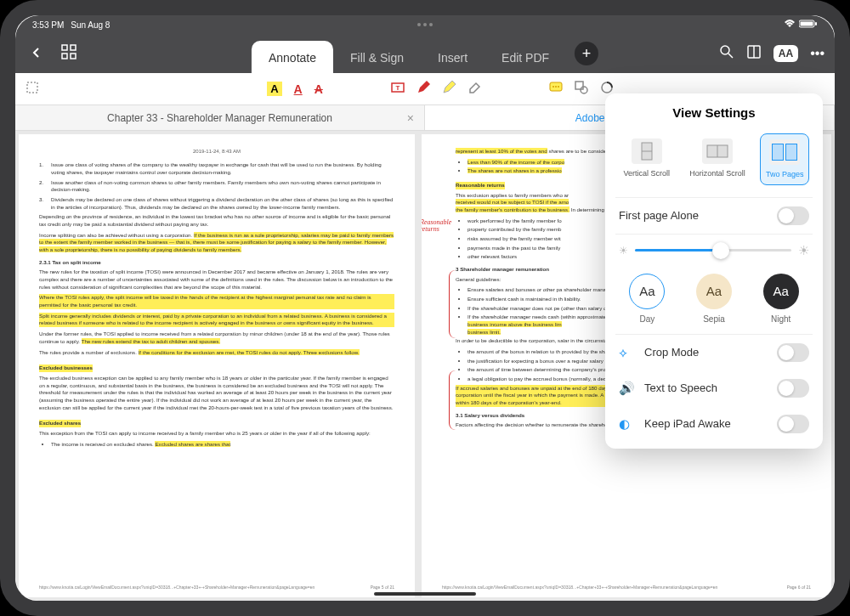 Image resolution: width=850 pixels, height=616 pixels. I want to click on heading-reasonable-returns: Reasonable returns, so click(480, 185).